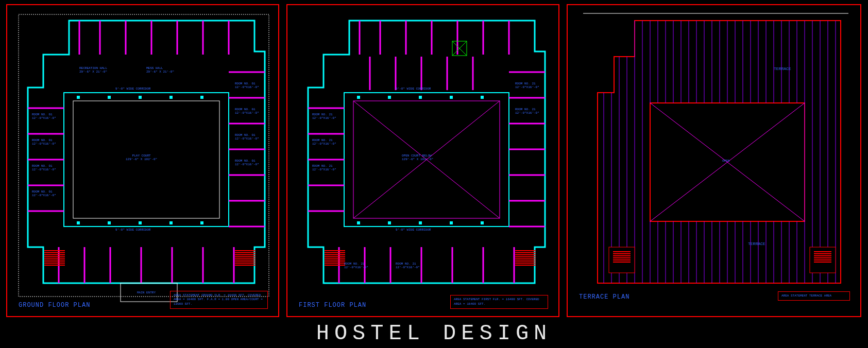  What do you see at coordinates (133, 231) in the screenshot?
I see `corridor-label-bottom: 9'-0" WIDE CORRIDOR` at bounding box center [133, 231].